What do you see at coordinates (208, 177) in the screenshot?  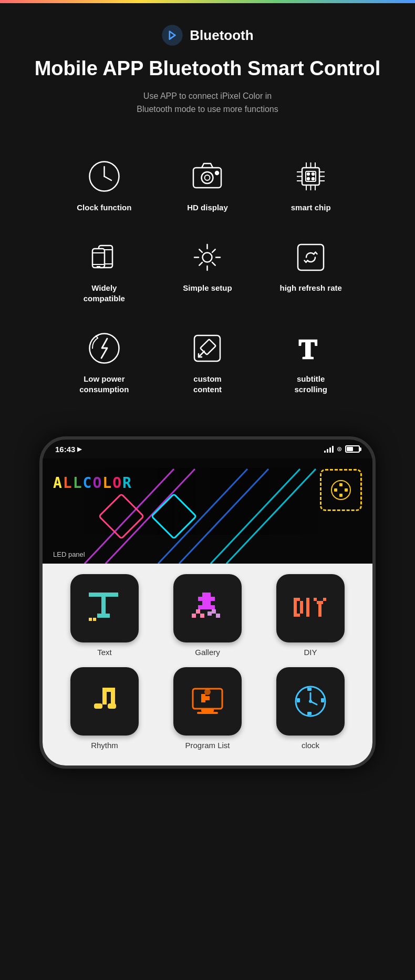 I see `camera-icon` at bounding box center [208, 177].